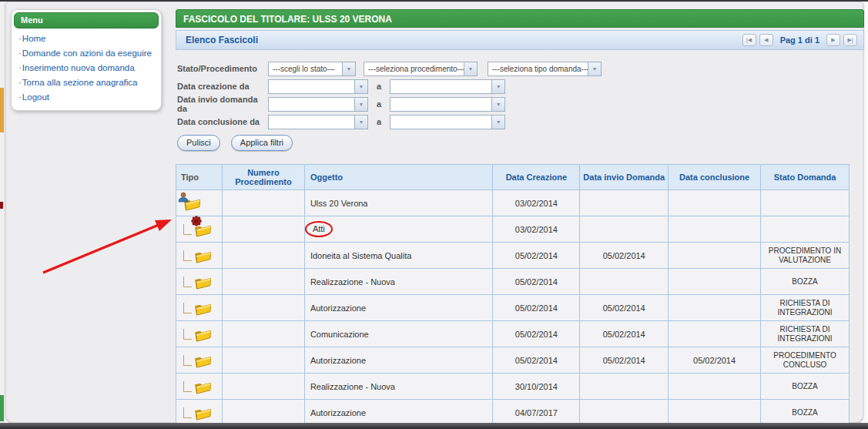 The width and height of the screenshot is (868, 429). What do you see at coordinates (87, 53) in the screenshot?
I see `menu-item-label: Domande con azioni da eseguire` at bounding box center [87, 53].